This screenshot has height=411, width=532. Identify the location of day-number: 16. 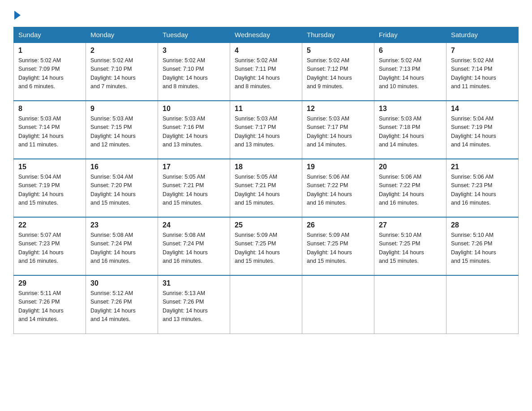
(122, 167).